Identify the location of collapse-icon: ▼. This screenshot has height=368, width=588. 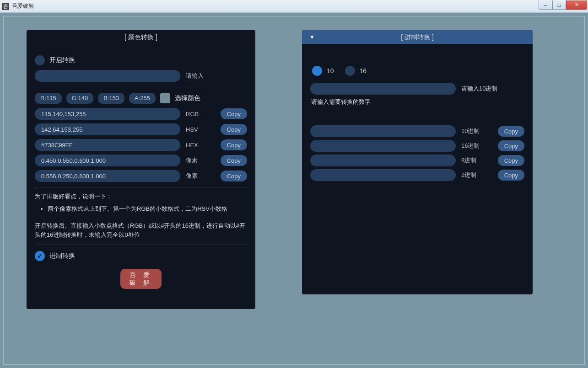
(312, 37).